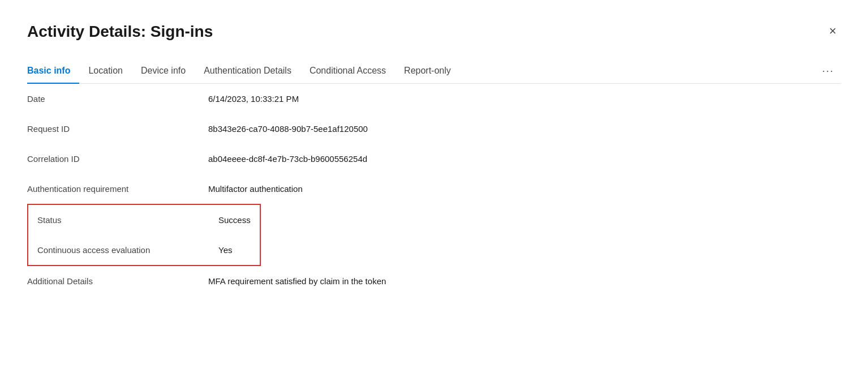 The image size is (868, 368). Describe the element at coordinates (347, 71) in the screenshot. I see `tab-conditional-access: Conditional Access` at that location.